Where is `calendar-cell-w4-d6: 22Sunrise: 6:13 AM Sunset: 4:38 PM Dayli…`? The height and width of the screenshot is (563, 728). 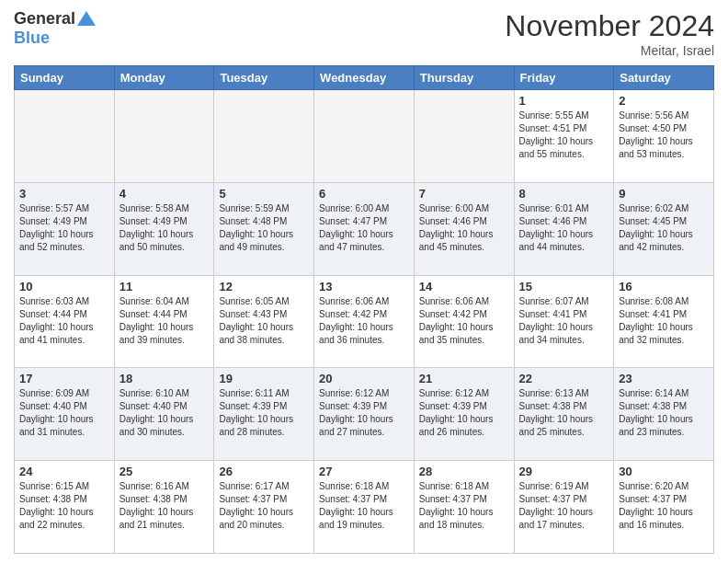 calendar-cell-w4-d6: 22Sunrise: 6:13 AM Sunset: 4:38 PM Dayli… is located at coordinates (564, 414).